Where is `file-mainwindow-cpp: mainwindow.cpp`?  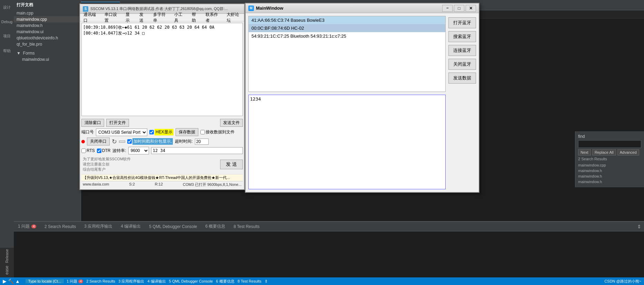 file-mainwindow-cpp: mainwindow.cpp is located at coordinates (47, 19).